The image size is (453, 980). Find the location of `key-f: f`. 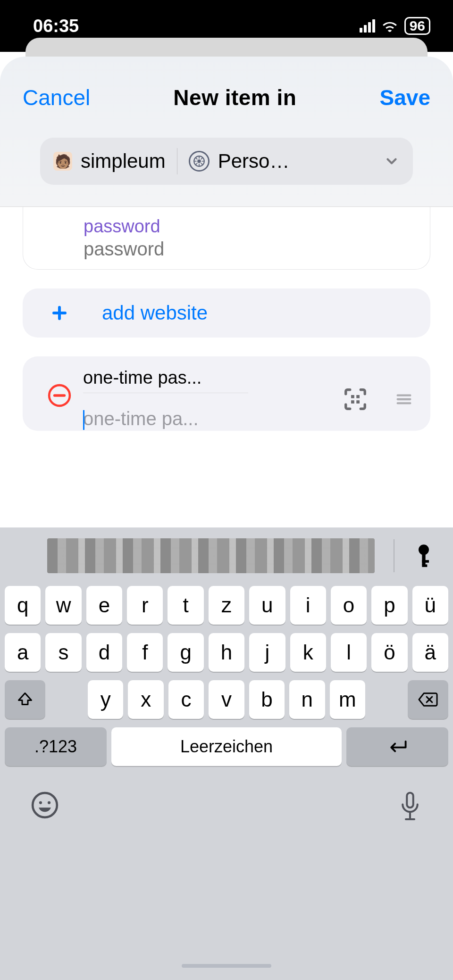

key-f: f is located at coordinates (145, 652).